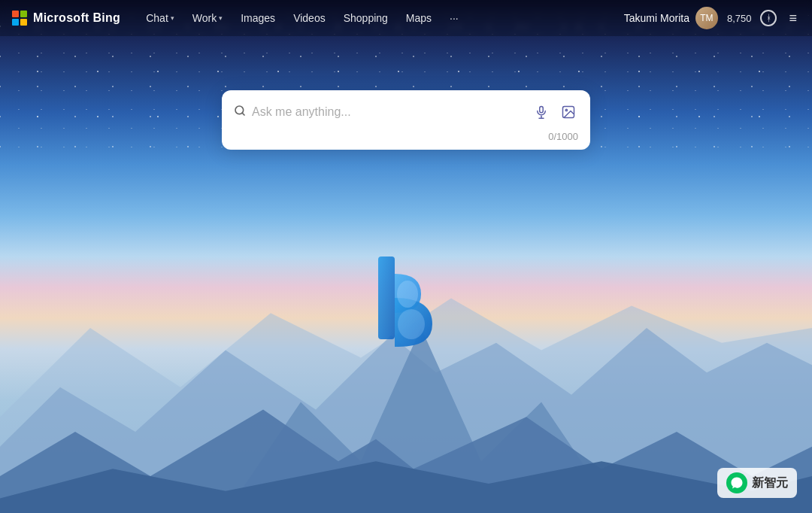 The height and width of the screenshot is (513, 812). I want to click on nav-right: Takumi Morita TM 8,750 ᚼ ≡, so click(712, 18).